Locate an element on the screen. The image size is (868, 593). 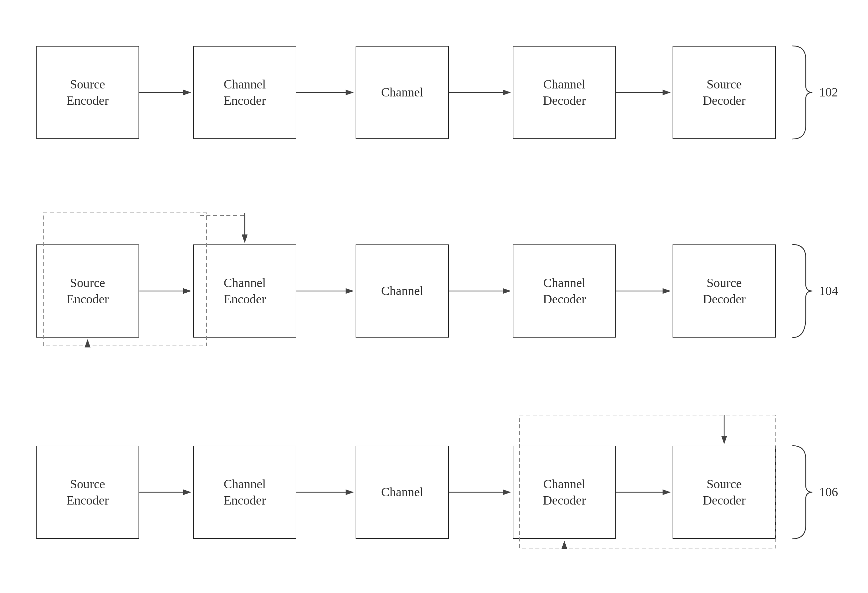
row3-source-encoder: SourceEncoder is located at coordinates (87, 492).